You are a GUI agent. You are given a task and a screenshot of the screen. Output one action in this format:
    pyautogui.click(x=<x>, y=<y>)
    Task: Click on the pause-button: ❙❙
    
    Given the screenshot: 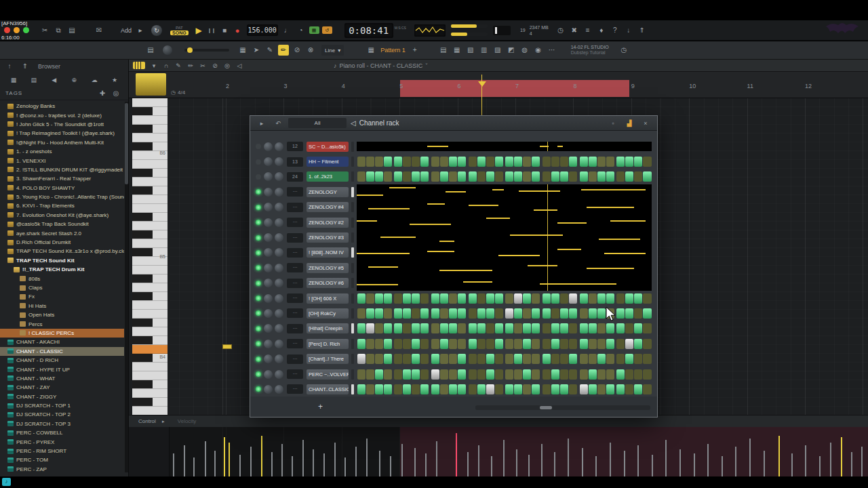 What is the action you would take?
    pyautogui.click(x=212, y=30)
    